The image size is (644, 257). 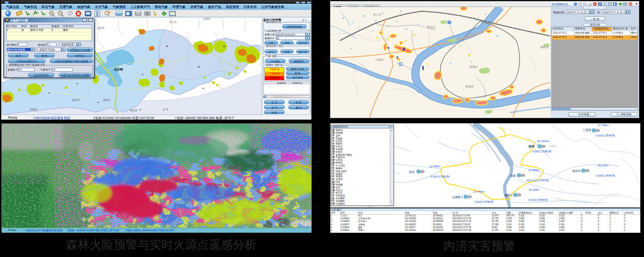 I want to click on svg-text: 乌溪桥口, so click(x=458, y=197).